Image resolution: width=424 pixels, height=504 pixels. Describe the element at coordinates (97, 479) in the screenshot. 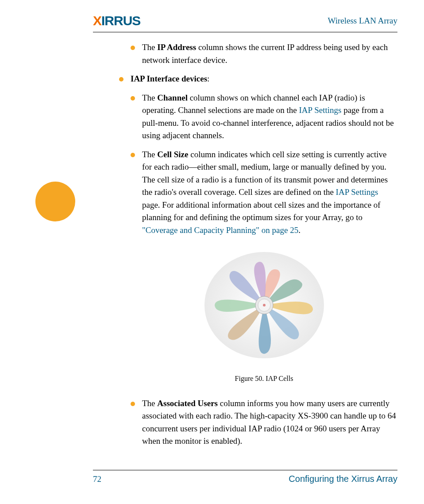

I see `page-number: 72` at that location.